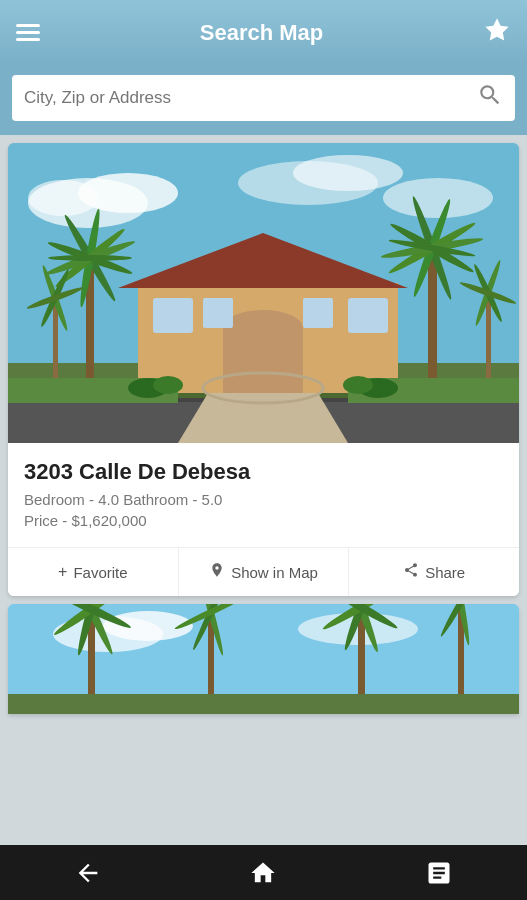 The image size is (527, 900). I want to click on plus-icon: +, so click(62, 572).